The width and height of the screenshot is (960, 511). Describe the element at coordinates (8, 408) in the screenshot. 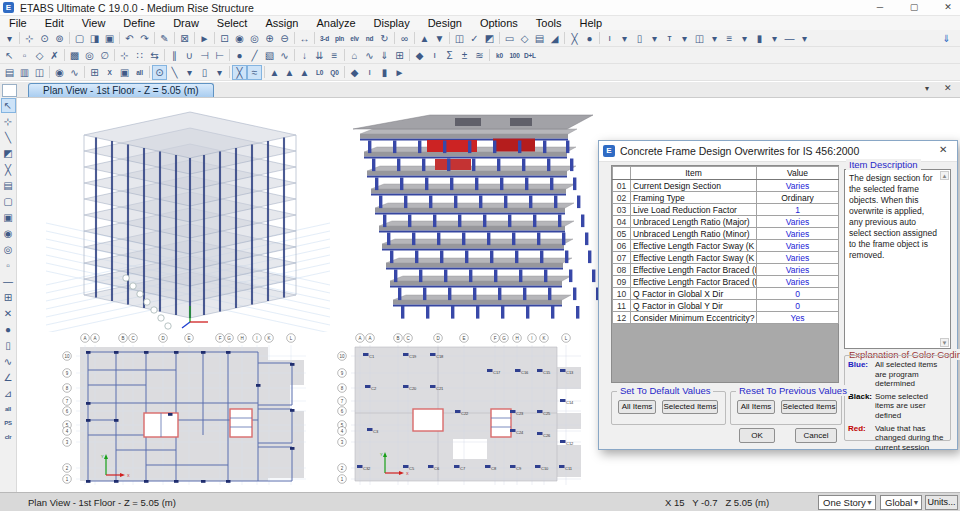

I see `show-all-icon: all` at that location.